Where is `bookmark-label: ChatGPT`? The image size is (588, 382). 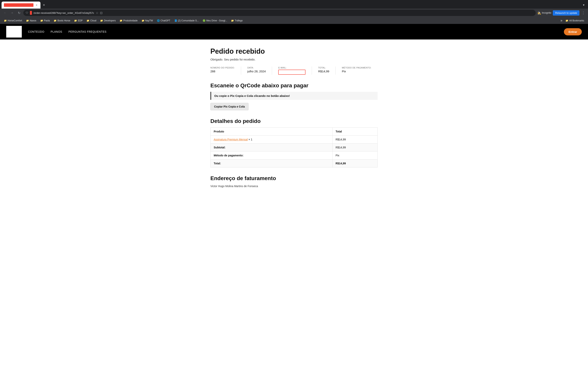
bookmark-label: ChatGPT is located at coordinates (166, 21).